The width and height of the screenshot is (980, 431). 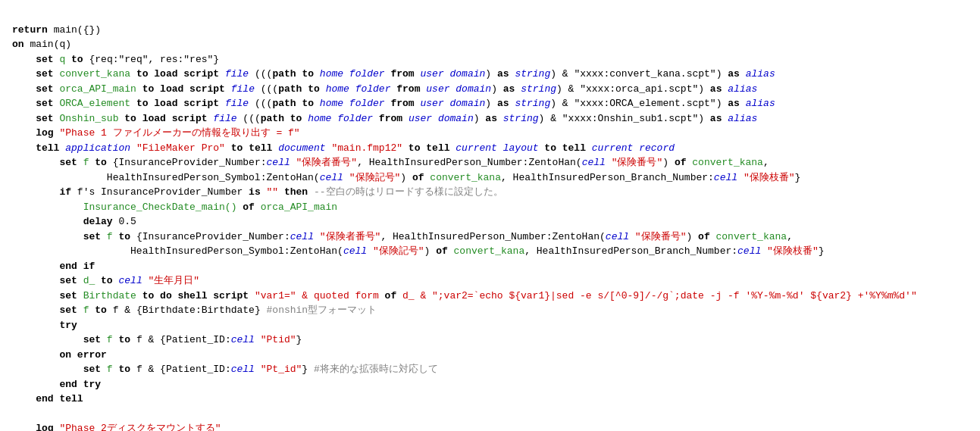 What do you see at coordinates (15, 414) in the screenshot?
I see `line-blank` at bounding box center [15, 414].